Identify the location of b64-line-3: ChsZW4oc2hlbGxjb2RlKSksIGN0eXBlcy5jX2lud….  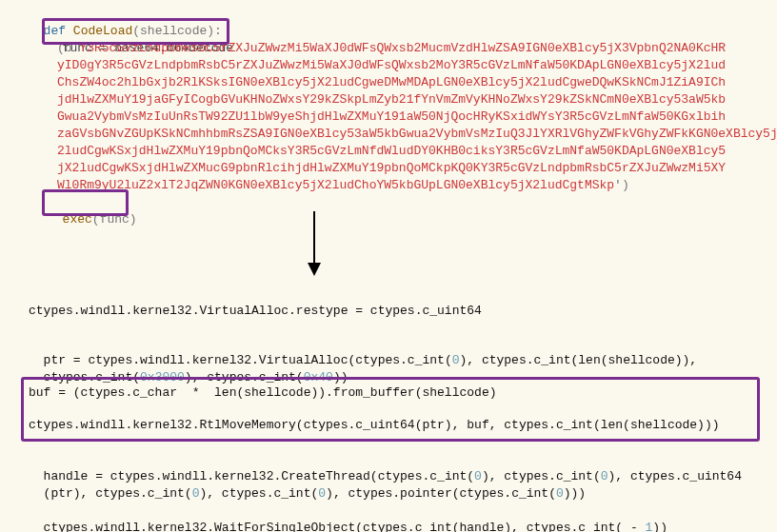
(391, 83).